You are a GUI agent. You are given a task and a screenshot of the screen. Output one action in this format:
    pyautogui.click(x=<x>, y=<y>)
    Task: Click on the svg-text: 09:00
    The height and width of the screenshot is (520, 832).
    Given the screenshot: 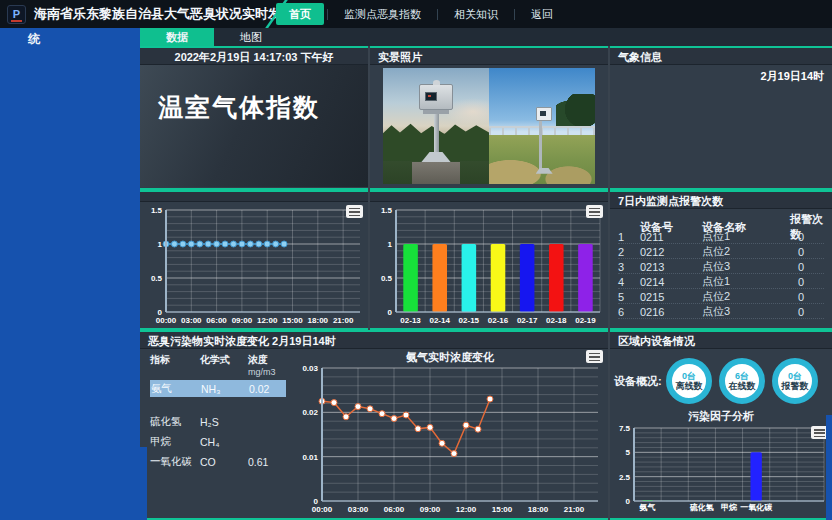 What is the action you would take?
    pyautogui.click(x=430, y=510)
    